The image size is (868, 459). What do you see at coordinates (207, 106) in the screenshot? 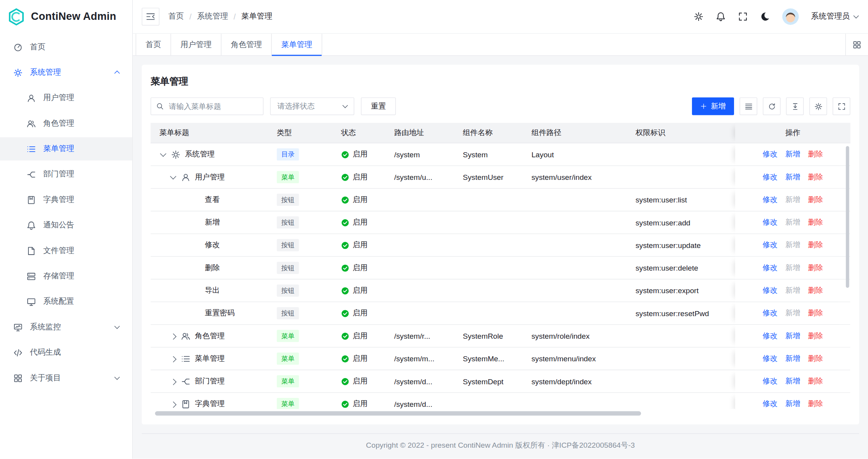
I see `search-input` at bounding box center [207, 106].